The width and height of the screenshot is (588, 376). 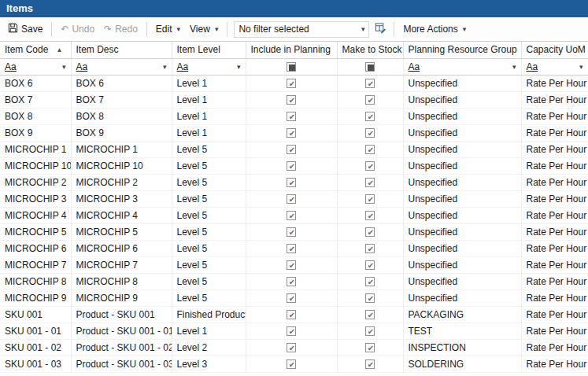 What do you see at coordinates (121, 29) in the screenshot?
I see `redo-button: ↷ Redo` at bounding box center [121, 29].